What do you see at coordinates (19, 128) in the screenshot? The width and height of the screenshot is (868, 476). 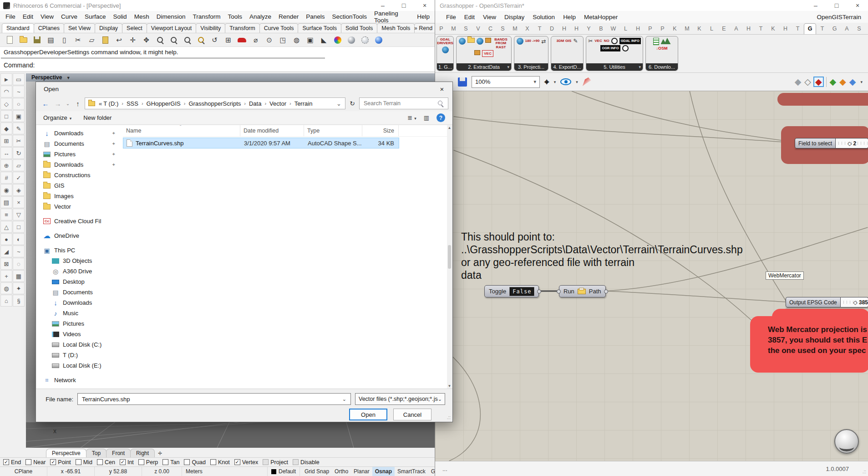 I see `side-toolbar-button: ✎` at bounding box center [19, 128].